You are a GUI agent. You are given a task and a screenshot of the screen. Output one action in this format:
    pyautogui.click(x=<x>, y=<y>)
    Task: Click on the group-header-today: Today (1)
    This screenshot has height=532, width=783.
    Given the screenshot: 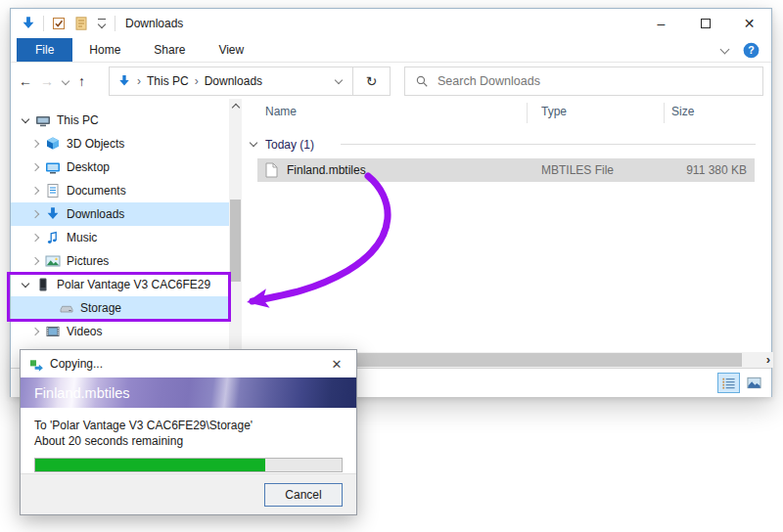 What is the action you would take?
    pyautogui.click(x=281, y=145)
    